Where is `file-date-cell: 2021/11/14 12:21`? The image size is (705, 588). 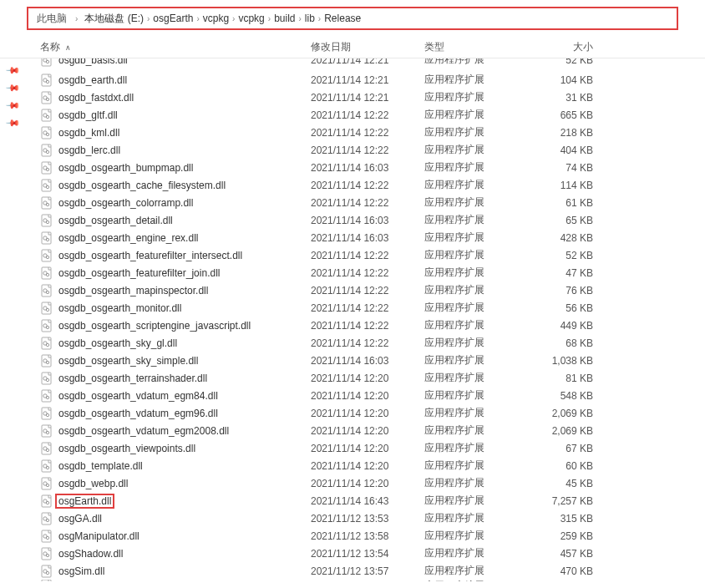
file-date-cell: 2021/11/14 12:21 is located at coordinates (368, 80).